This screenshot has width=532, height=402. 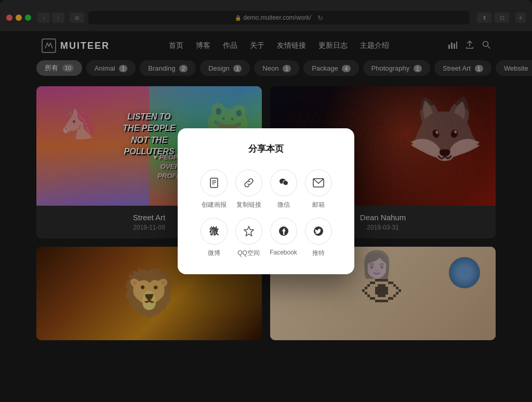 What do you see at coordinates (214, 253) in the screenshot?
I see `weibo-label: 微博` at bounding box center [214, 253].